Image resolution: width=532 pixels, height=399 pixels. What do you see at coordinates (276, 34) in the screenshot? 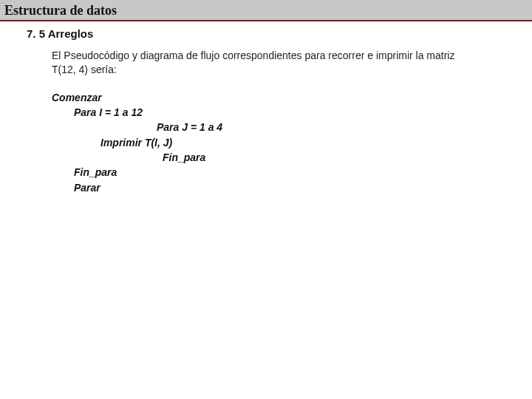
I see `section-subtitle: 7. 5 Arreglos` at bounding box center [276, 34].